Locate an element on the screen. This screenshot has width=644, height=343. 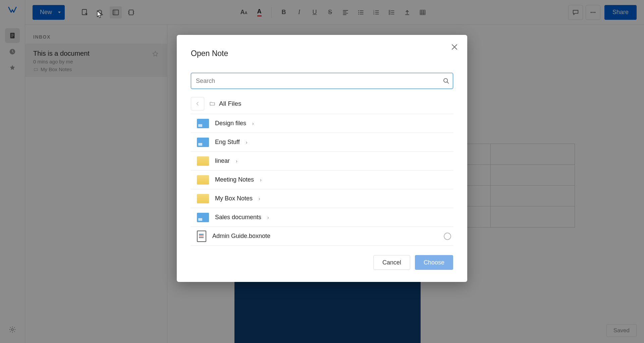
breadcrumb-current: All Files is located at coordinates (225, 104).